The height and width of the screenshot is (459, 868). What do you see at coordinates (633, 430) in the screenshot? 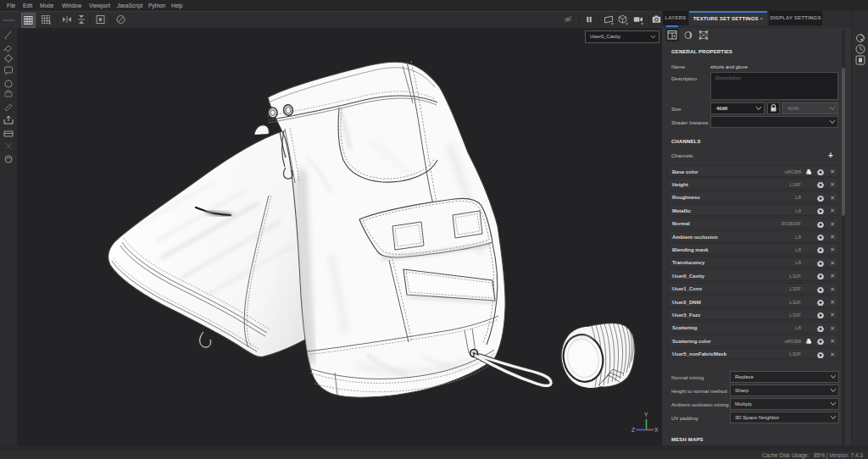
I see `svg-text: Z` at bounding box center [633, 430].